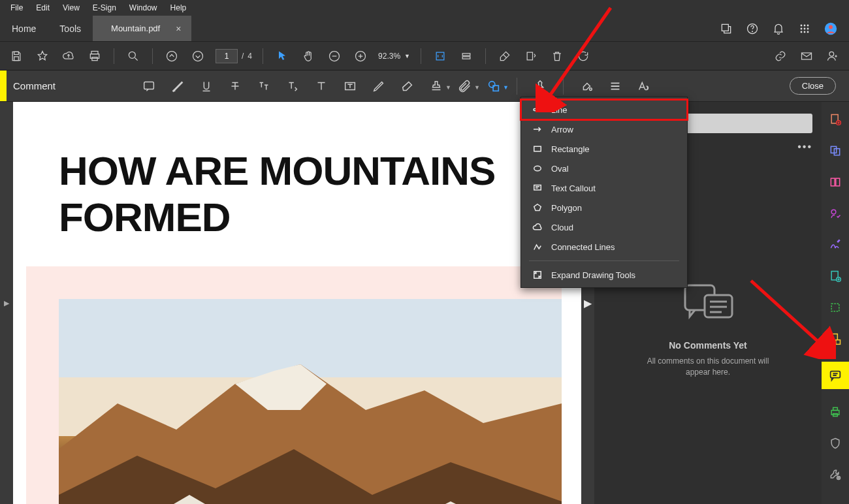 The image size is (849, 504). Describe the element at coordinates (466, 56) in the screenshot. I see `scroll-mode-icon` at that location.